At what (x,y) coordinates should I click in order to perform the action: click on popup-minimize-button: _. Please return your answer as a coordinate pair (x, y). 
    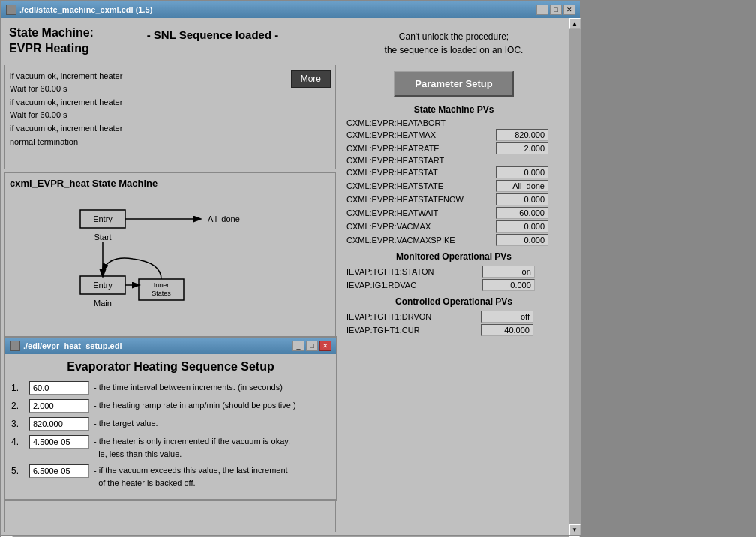
    Looking at the image, I should click on (298, 346).